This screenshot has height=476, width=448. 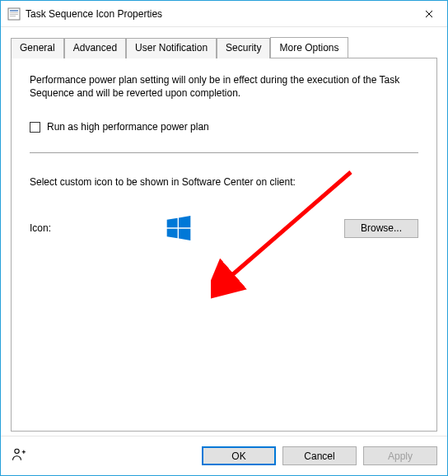 What do you see at coordinates (239, 456) in the screenshot?
I see `ok-button: OK` at bounding box center [239, 456].